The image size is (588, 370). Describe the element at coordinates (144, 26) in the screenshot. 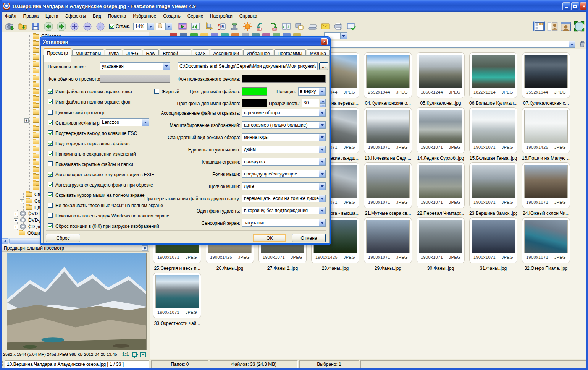

I see `zoom-level-select: 14%` at that location.